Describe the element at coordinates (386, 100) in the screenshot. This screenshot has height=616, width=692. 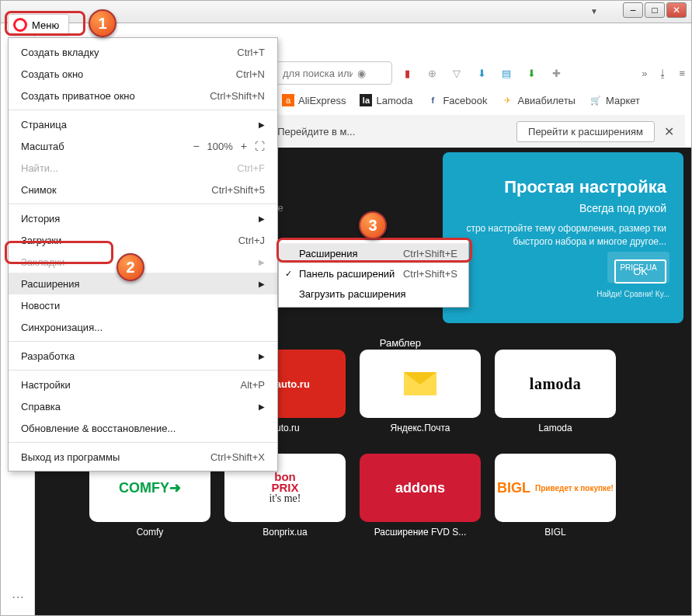
I see `bookmark-lamoda: laLamoda` at that location.